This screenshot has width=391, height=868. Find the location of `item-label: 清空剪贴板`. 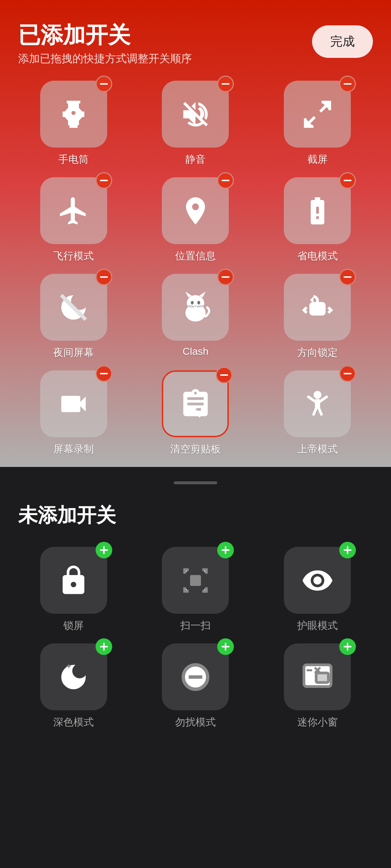

item-label: 清空剪贴板 is located at coordinates (196, 449).